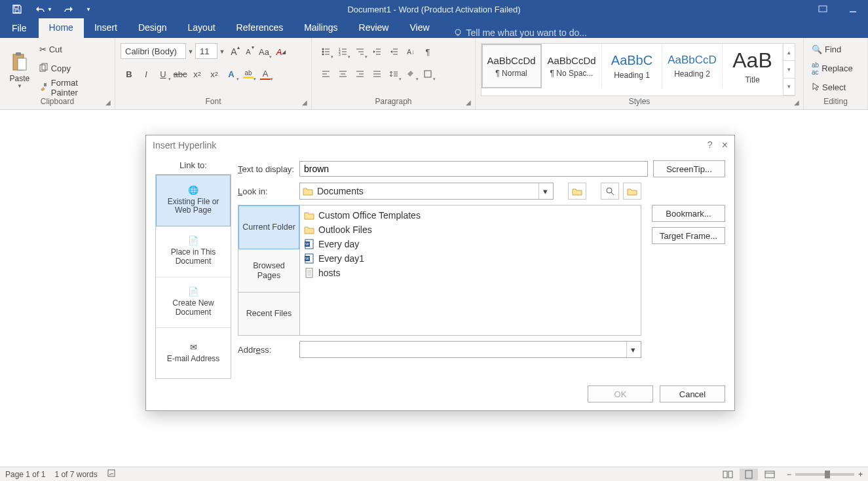  I want to click on paste-button: Paste ▼, so click(20, 68).